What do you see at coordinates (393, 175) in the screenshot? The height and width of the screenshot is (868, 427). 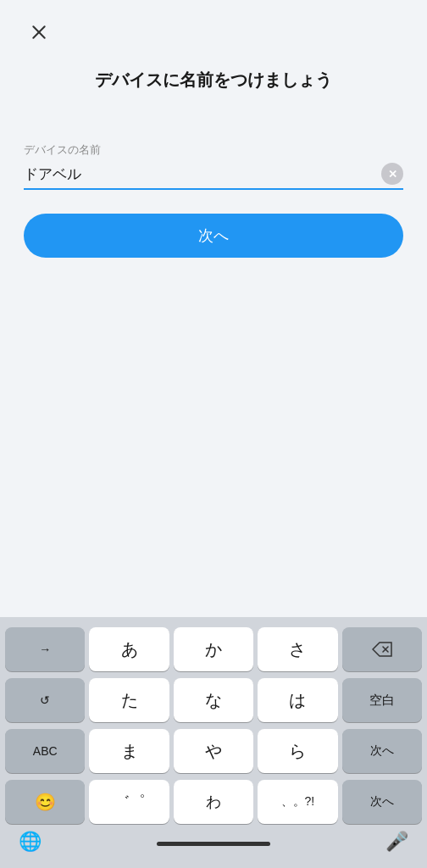 I see `clear-icon: ✕` at bounding box center [393, 175].